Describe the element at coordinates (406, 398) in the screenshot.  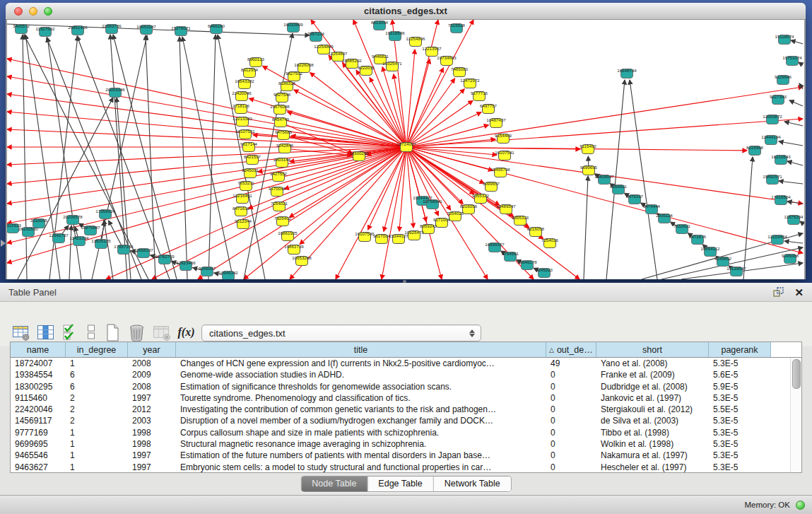
I see `table-row: 911546021997Tourette syndrome. Phenomeno…` at that location.